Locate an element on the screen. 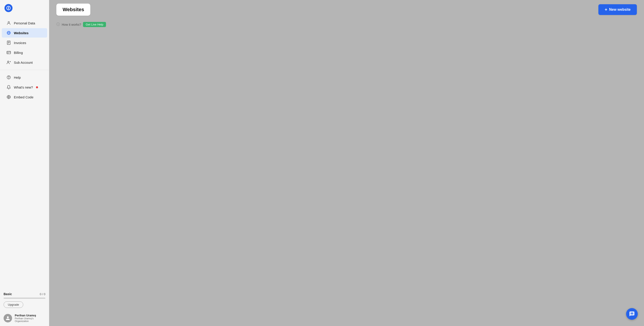 Image resolution: width=644 pixels, height=326 pixels. billing-icon is located at coordinates (9, 52).